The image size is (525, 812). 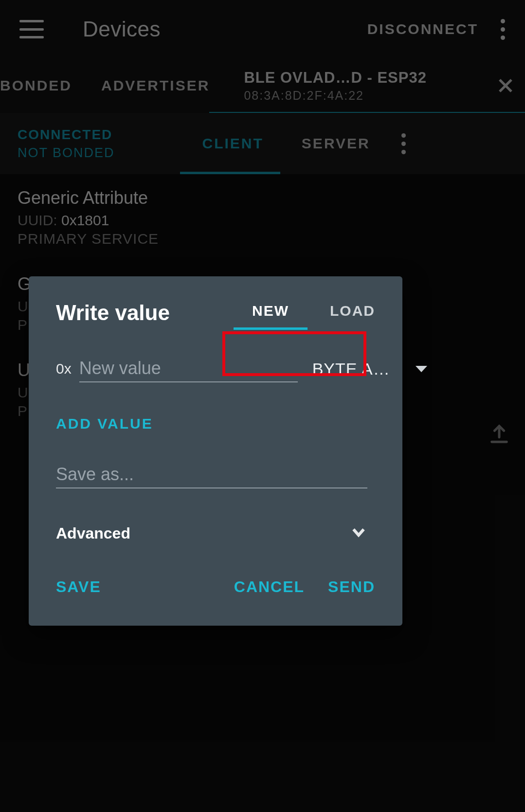 I want to click on cancel-button: CANCEL, so click(x=270, y=587).